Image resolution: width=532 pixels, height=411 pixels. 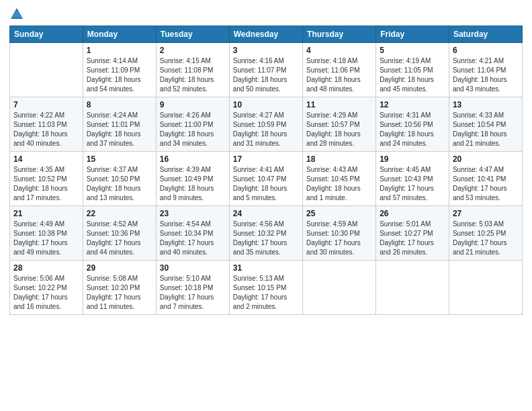 What do you see at coordinates (47, 125) in the screenshot?
I see `day-cell: 7Sunrise: 4:22 AM Sunset: 11:03 PM Dayli…` at bounding box center [47, 125].